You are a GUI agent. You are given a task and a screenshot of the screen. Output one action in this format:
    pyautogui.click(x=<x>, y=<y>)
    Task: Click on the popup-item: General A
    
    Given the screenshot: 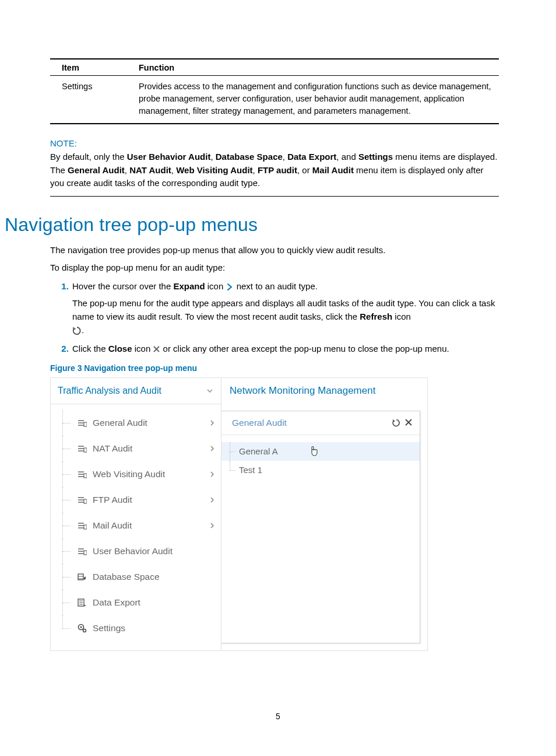 What is the action you would take?
    pyautogui.click(x=321, y=452)
    